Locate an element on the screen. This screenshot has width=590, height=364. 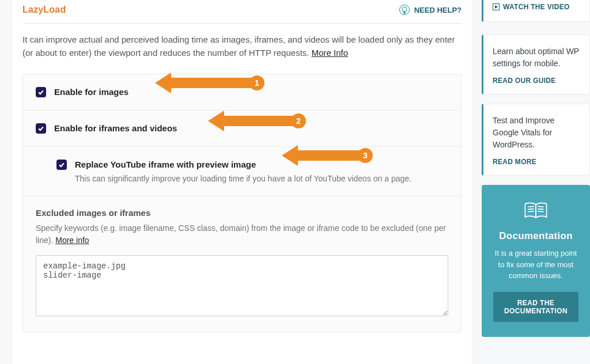
excluded-textarea is located at coordinates (242, 286).